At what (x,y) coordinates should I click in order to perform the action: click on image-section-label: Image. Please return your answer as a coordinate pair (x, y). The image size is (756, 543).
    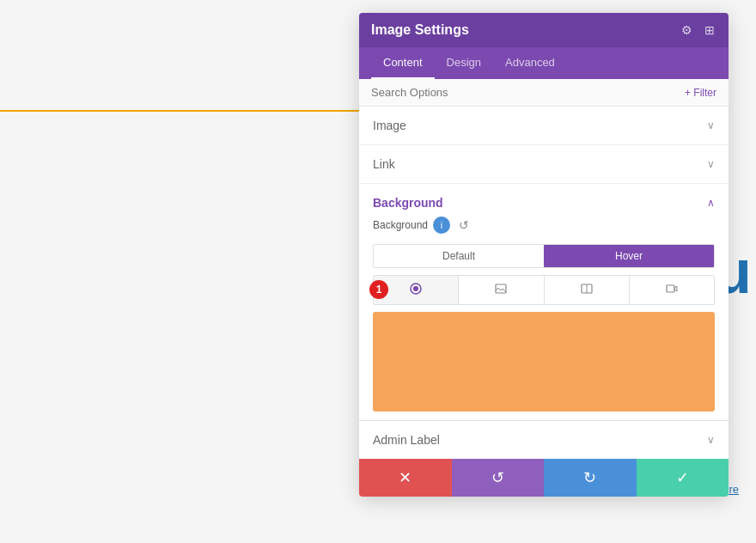
    Looking at the image, I should click on (390, 125).